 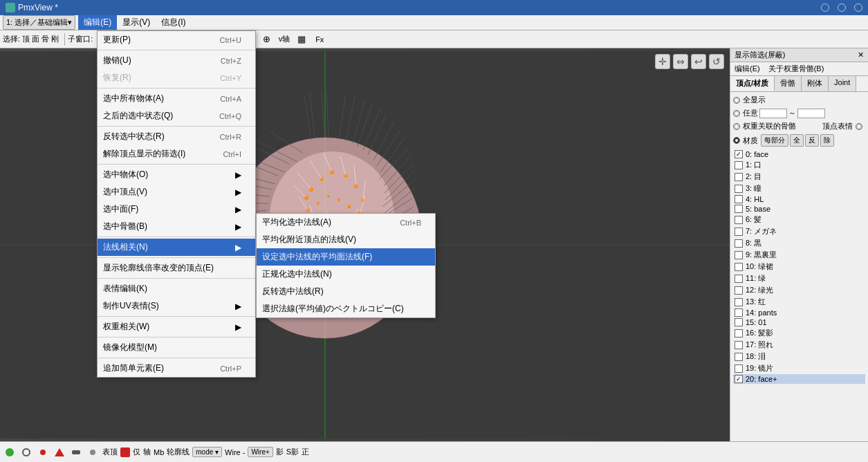 What do you see at coordinates (176, 268) in the screenshot?
I see `menu-item-show-edge: 显示轮廓线倍率改变的顶点(E)` at bounding box center [176, 268].